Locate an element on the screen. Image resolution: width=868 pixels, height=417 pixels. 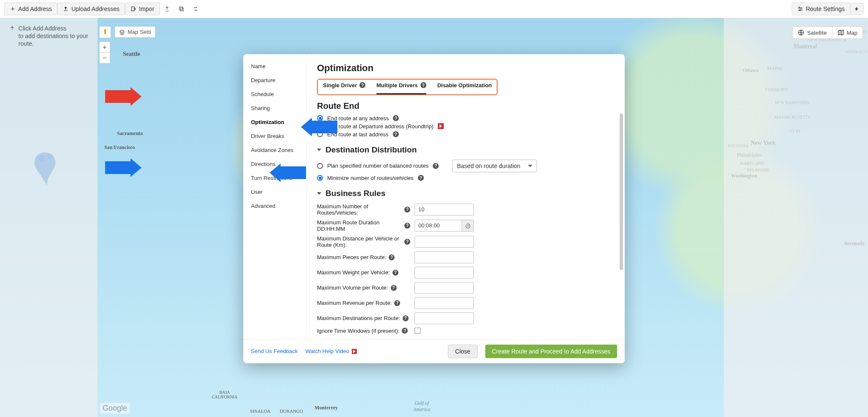
nav-user: User is located at coordinates (275, 192).